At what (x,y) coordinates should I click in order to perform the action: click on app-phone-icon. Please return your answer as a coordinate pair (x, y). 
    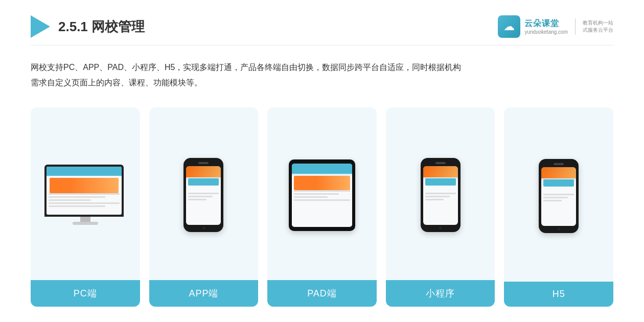
    Looking at the image, I should click on (203, 195).